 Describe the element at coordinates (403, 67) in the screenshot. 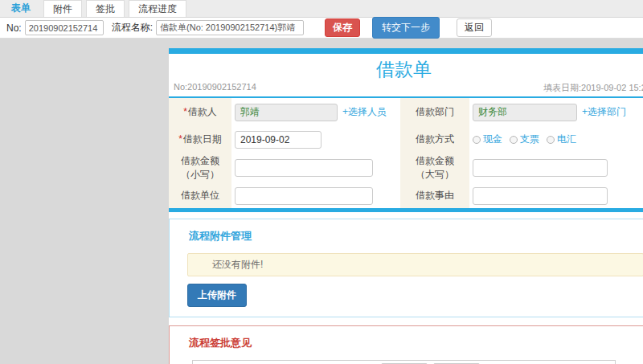

I see `page-title: 借款单` at that location.